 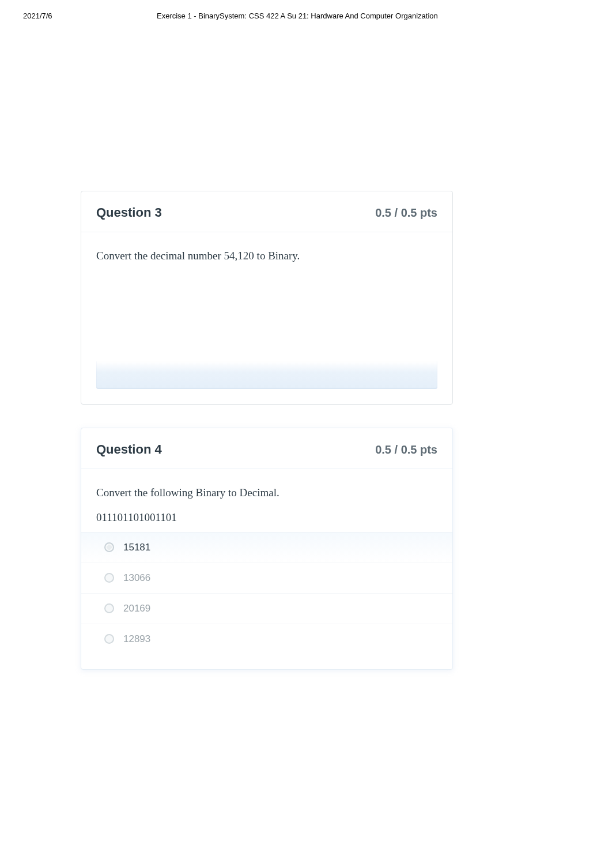 What do you see at coordinates (267, 256) in the screenshot?
I see `question-3-prompt: Convert the decimal number 54,120 to Bin…` at bounding box center [267, 256].